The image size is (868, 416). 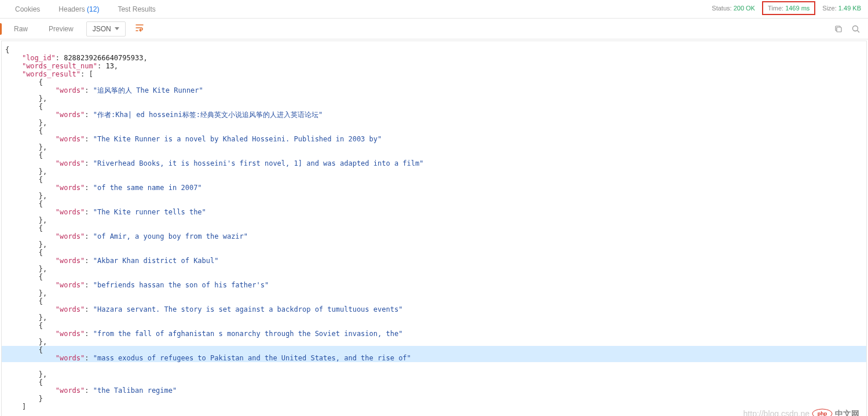 I want to click on tab-test-results: Test Results, so click(x=137, y=9).